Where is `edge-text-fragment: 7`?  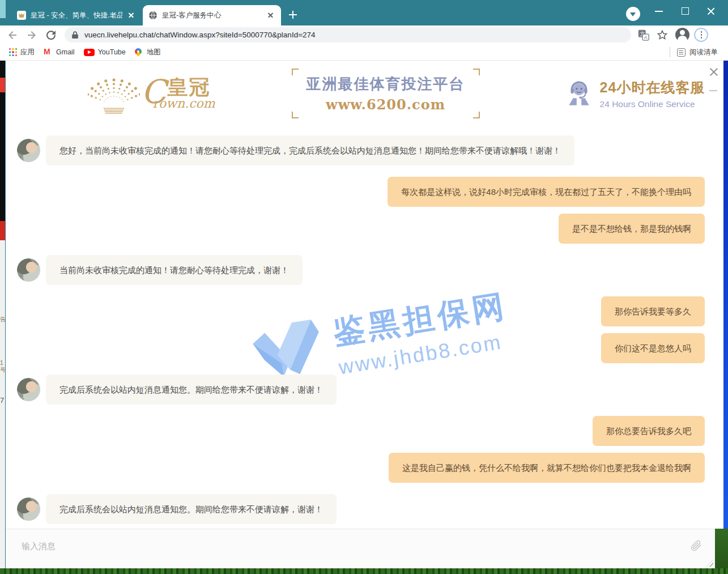
edge-text-fragment: 7 is located at coordinates (2, 400).